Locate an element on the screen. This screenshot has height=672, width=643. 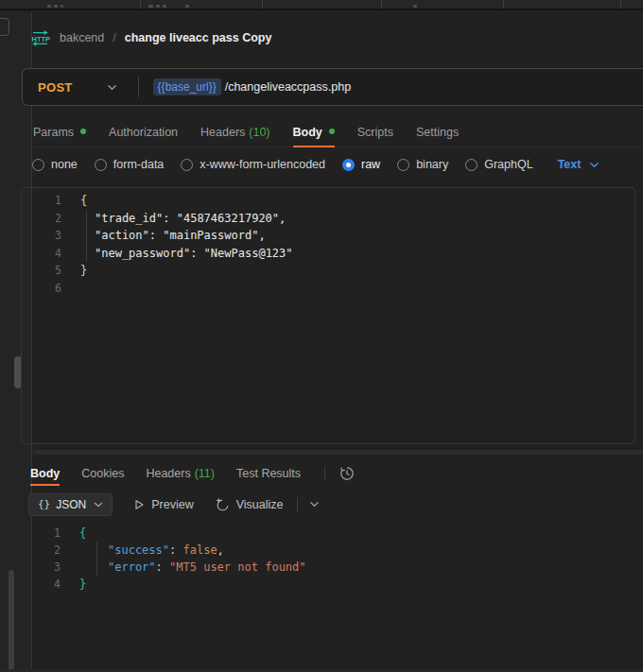
json-braces-icon: {} is located at coordinates (43, 505).